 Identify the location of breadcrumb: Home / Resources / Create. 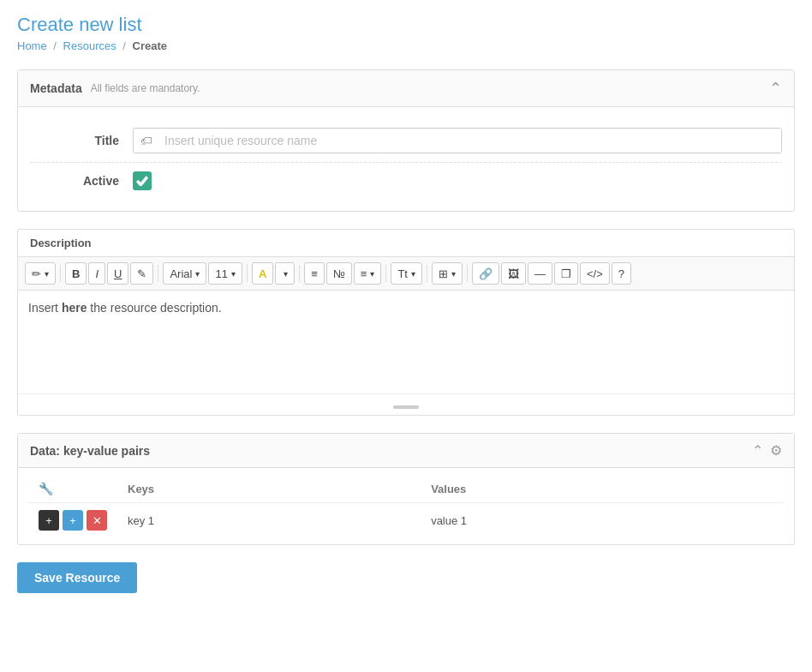
(406, 46).